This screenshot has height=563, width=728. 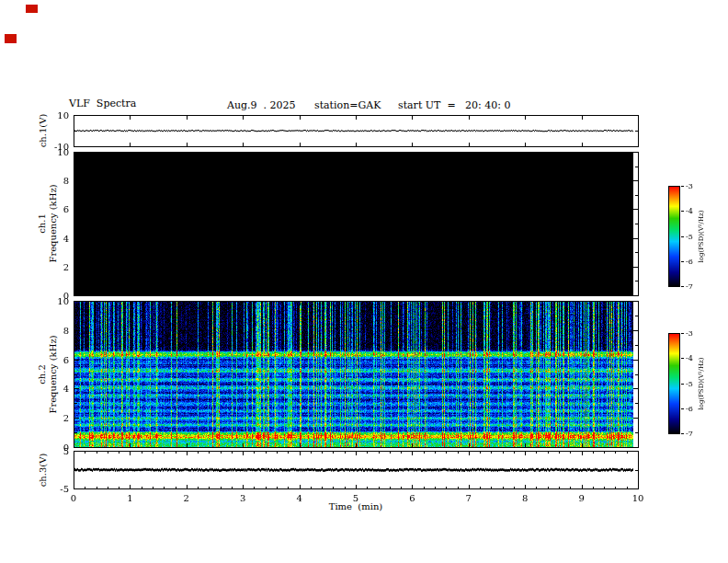 What do you see at coordinates (638, 499) in the screenshot?
I see `x-tick-label: 10` at bounding box center [638, 499].